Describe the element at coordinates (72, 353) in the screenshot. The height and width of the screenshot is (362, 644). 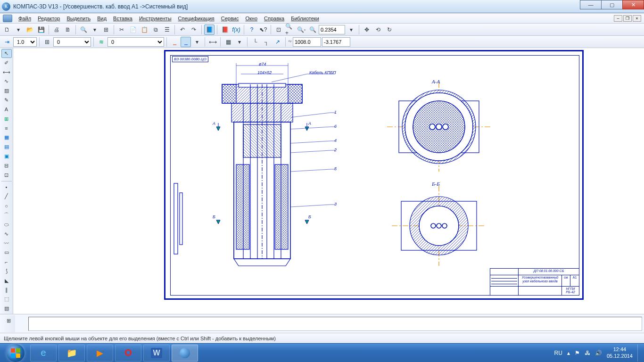
I see `task-explorer: 📁` at that location.